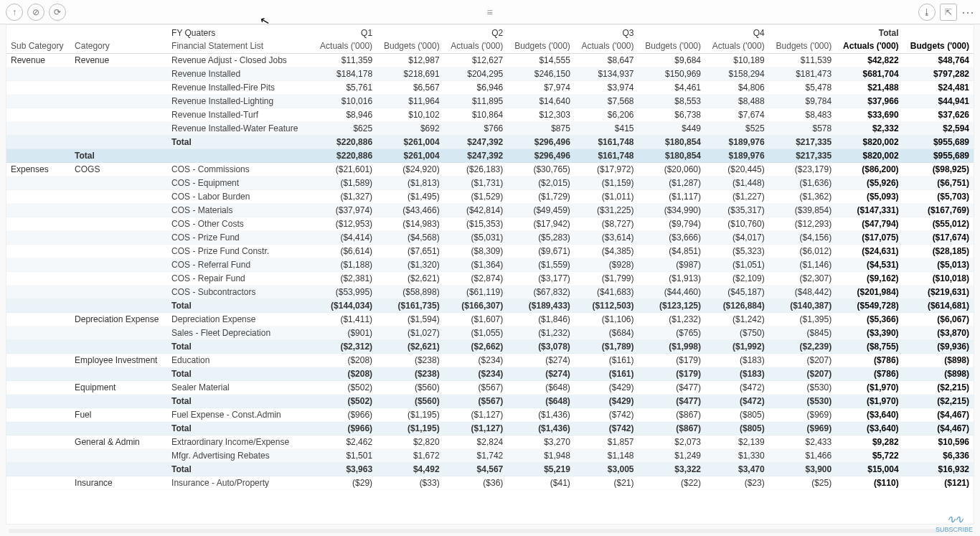  What do you see at coordinates (410, 60) in the screenshot?
I see `value-cell: $12,987` at bounding box center [410, 60].